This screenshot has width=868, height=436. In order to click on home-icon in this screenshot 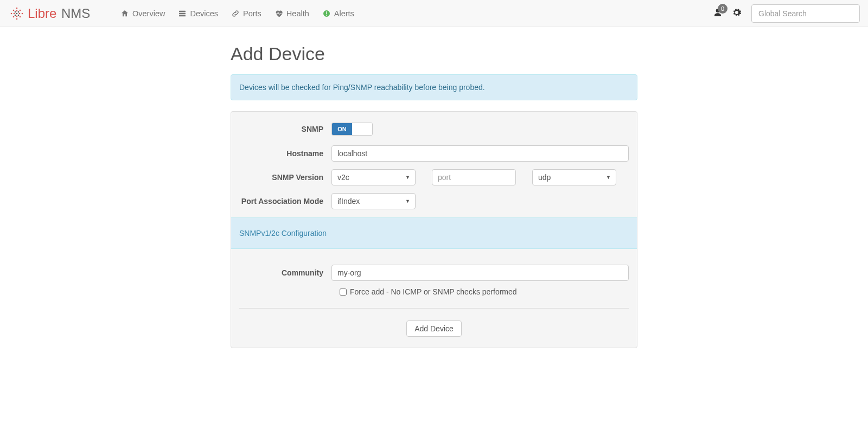, I will do `click(125, 14)`.